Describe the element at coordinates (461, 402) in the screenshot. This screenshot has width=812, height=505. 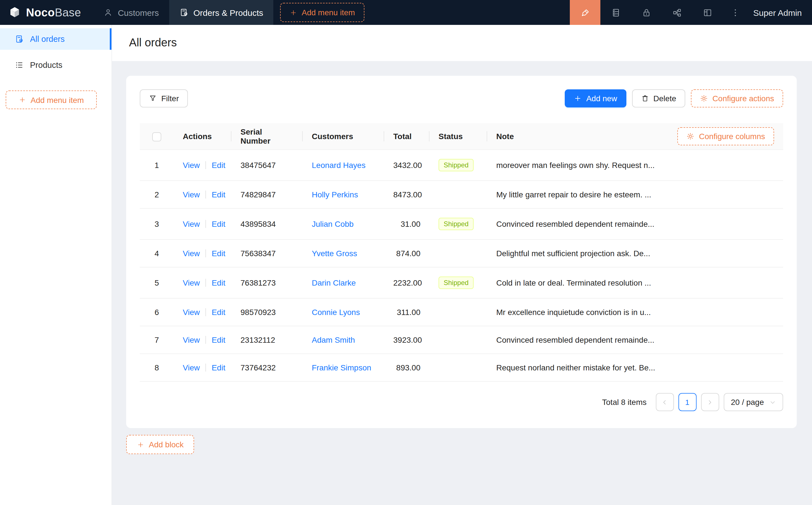
I see `pagination: Total 8 items 1 20 / page` at that location.